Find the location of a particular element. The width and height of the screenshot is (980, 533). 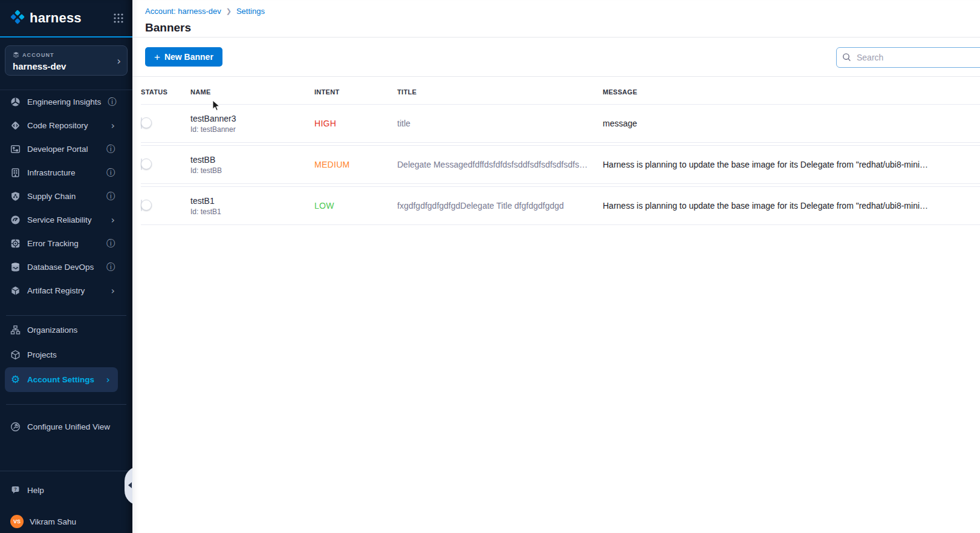

breadcrumb-settings-link: Settings is located at coordinates (250, 11).